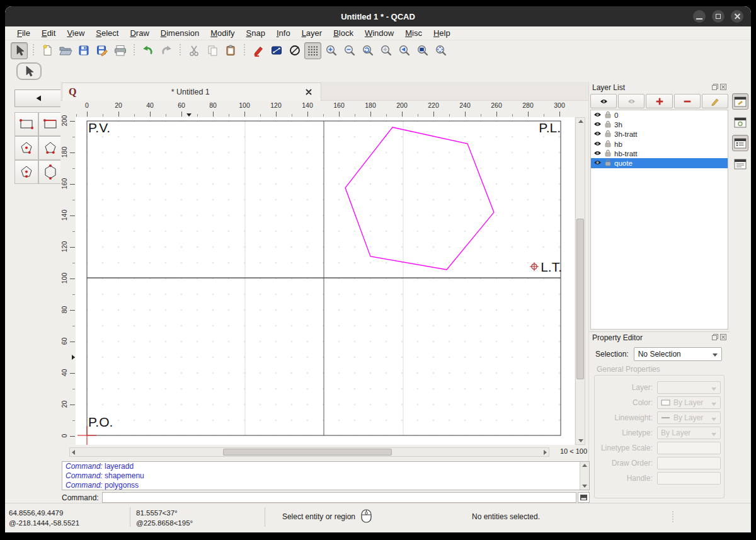 The width and height of the screenshot is (756, 540). What do you see at coordinates (659, 115) in the screenshot?
I see `layer-row-0: 0` at bounding box center [659, 115].